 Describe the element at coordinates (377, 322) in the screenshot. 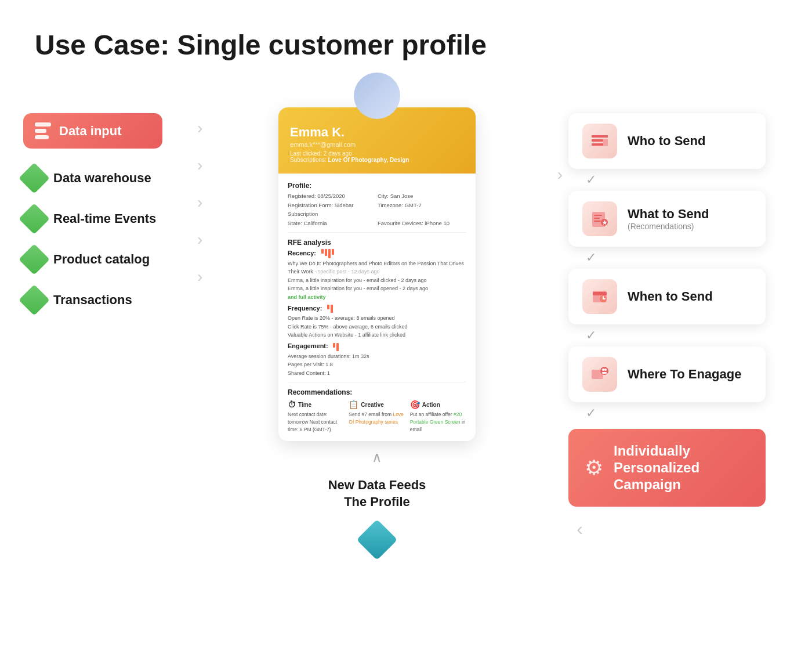

I see `frequency-row: Frequency: Open Rate is 20% - average: 8…` at that location.